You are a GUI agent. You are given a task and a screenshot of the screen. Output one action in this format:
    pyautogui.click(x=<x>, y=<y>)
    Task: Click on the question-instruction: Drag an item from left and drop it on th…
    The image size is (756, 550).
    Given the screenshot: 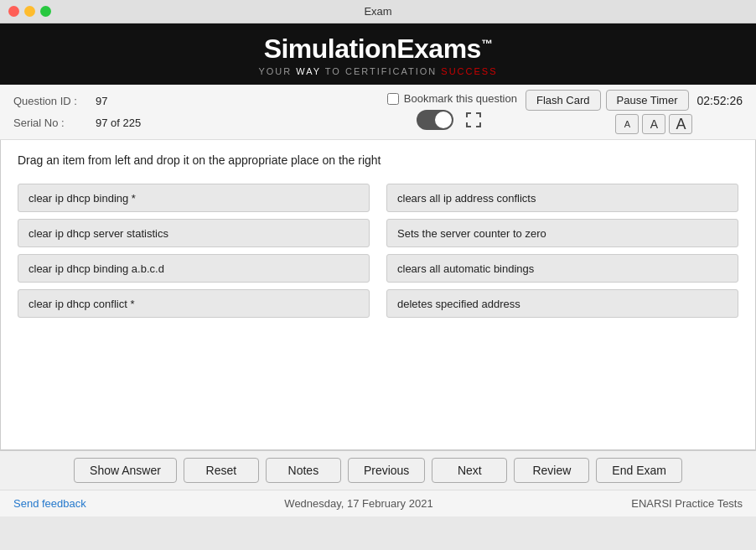 What is the action you would take?
    pyautogui.click(x=378, y=158)
    